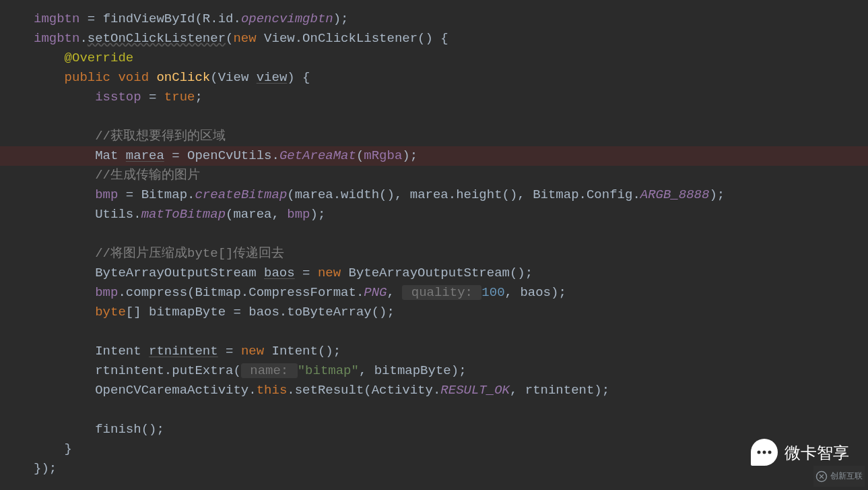 The height and width of the screenshot is (490, 868). I want to click on code-line: @Override, so click(434, 58).